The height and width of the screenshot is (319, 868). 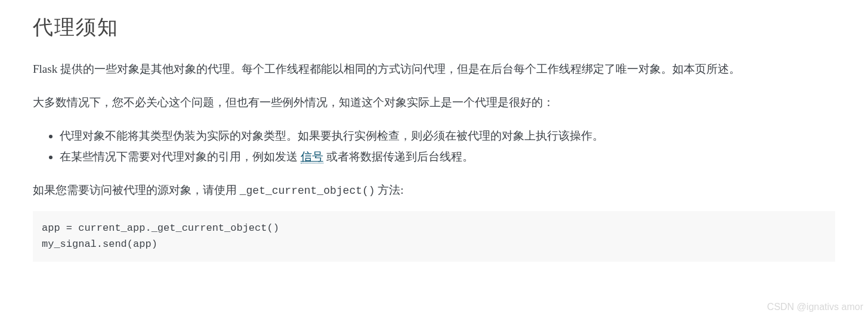 I want to click on list-item-text-prefix: 在某些情况下需要对代理对象的引用，例如发送, so click(x=180, y=156).